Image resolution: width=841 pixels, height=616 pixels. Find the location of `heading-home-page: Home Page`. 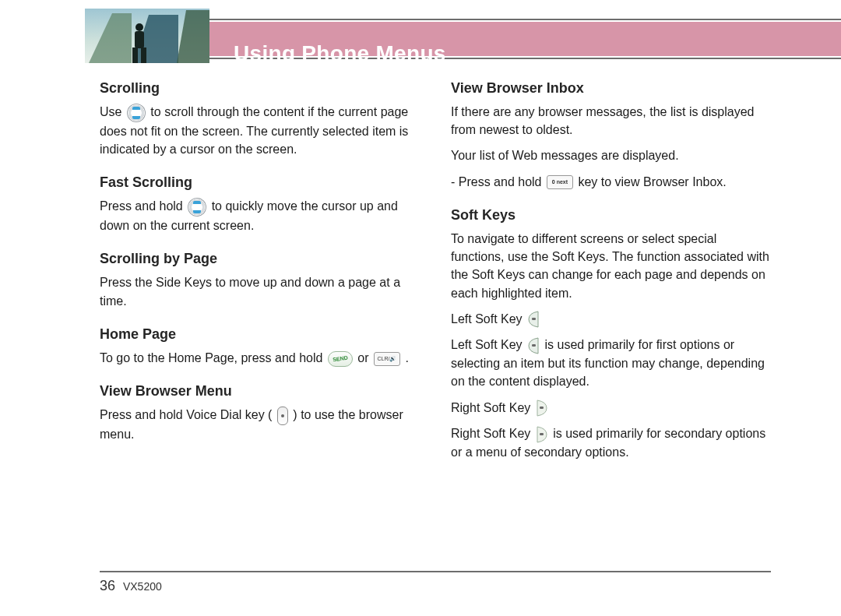

heading-home-page: Home Page is located at coordinates (260, 334).